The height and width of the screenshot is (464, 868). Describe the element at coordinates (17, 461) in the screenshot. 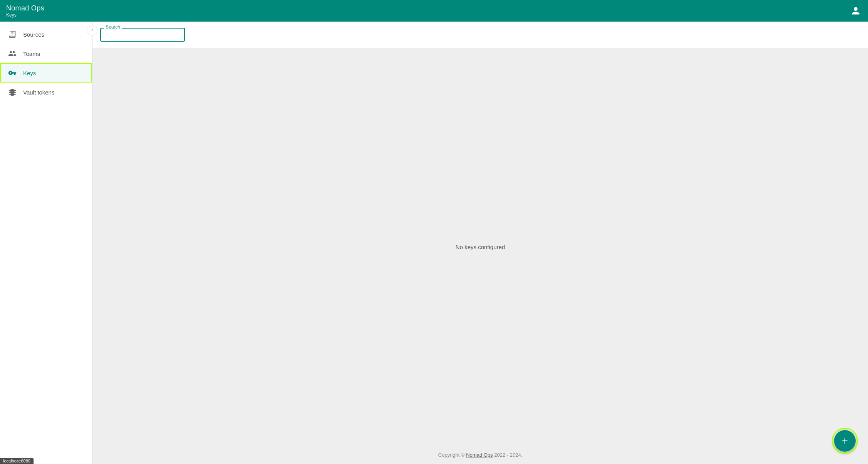

I see `debug-text: localhost:8080` at that location.